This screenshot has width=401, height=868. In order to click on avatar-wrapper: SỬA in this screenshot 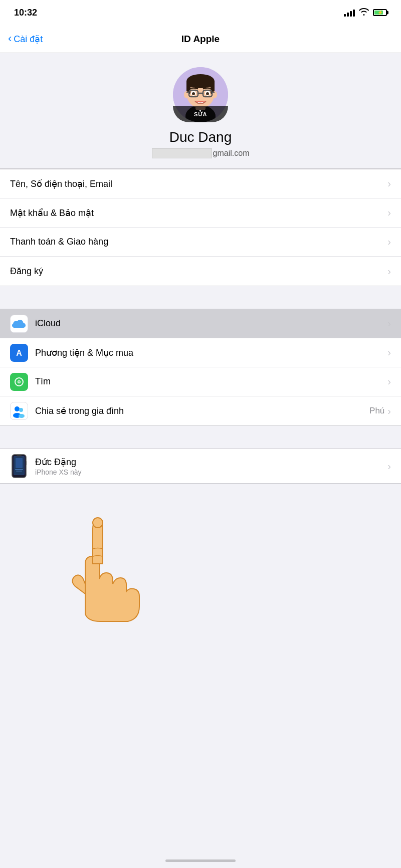, I will do `click(200, 95)`.